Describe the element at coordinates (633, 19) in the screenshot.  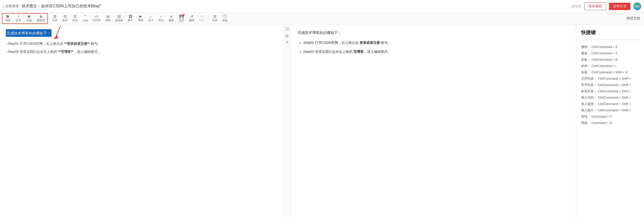
I see `help-doc-button: 帮助文档` at that location.